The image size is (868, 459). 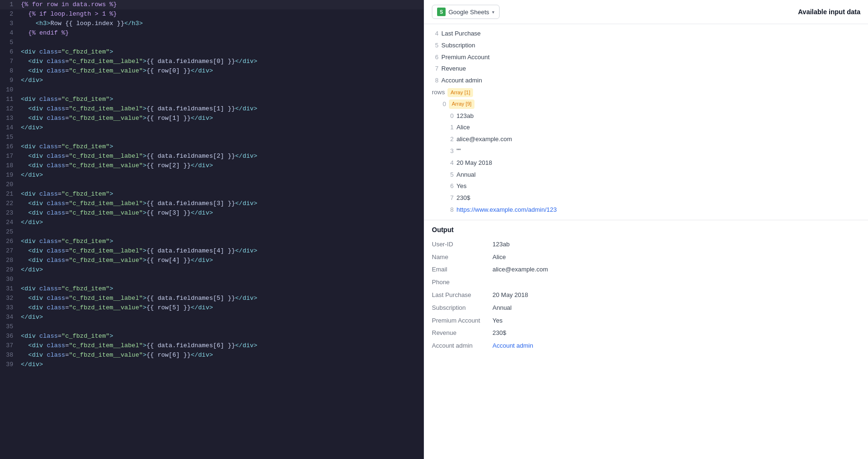 I want to click on editor-line: 5, so click(x=212, y=43).